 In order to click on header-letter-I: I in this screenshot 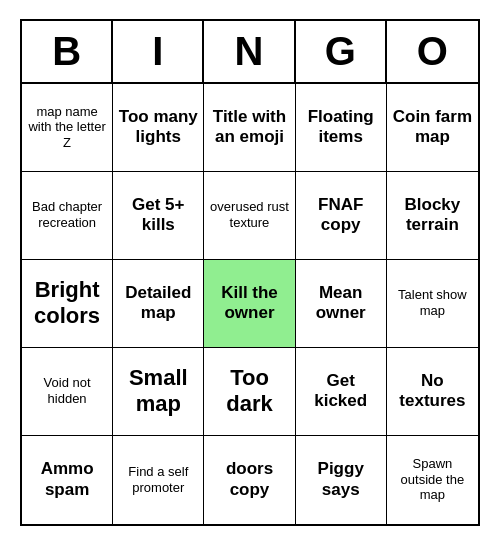, I will do `click(158, 52)`.